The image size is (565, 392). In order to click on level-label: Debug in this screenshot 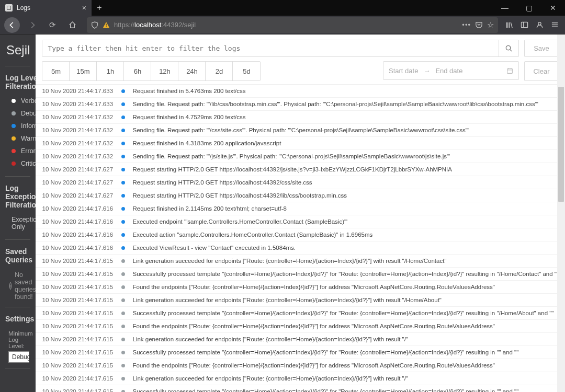, I will do `click(28, 113)`.